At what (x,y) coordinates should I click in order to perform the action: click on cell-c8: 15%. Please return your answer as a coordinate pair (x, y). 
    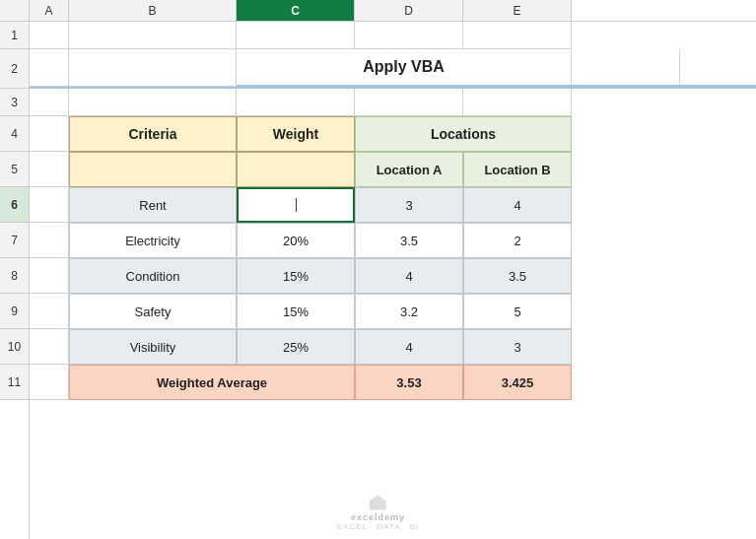
    Looking at the image, I should click on (296, 276).